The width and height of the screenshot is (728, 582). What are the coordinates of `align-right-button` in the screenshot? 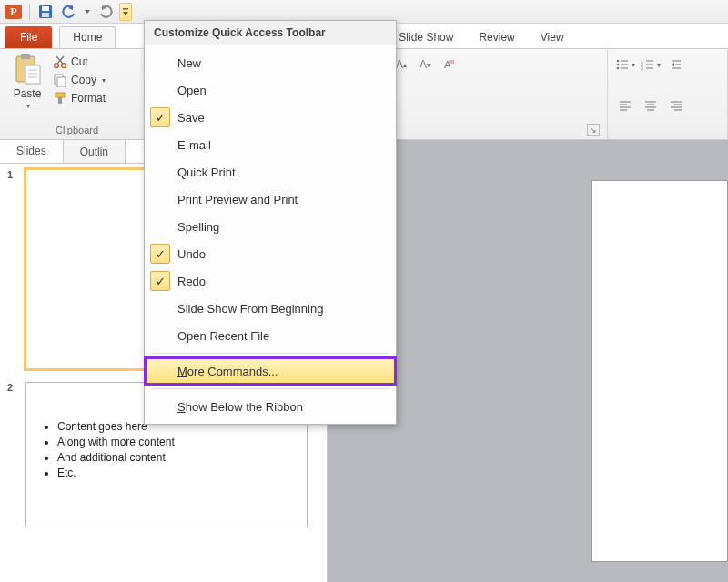 It's located at (676, 105).